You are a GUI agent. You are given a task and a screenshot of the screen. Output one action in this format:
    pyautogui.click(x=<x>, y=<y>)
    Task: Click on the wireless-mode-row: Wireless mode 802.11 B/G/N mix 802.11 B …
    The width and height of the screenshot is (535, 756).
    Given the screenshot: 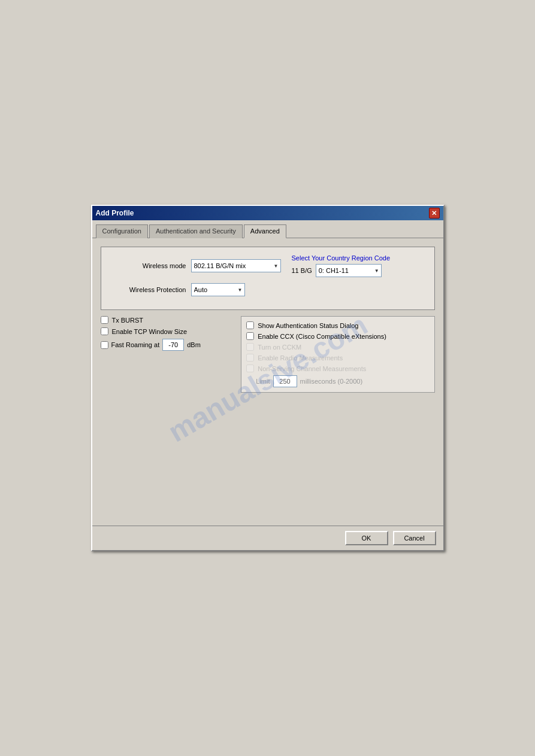 What is the action you would take?
    pyautogui.click(x=268, y=266)
    